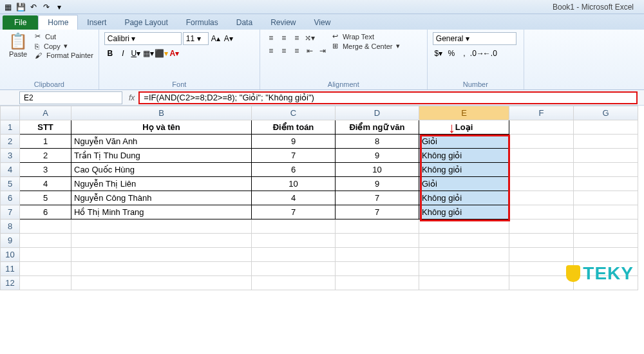 This screenshot has height=354, width=644. What do you see at coordinates (377, 184) in the screenshot?
I see `cell-D5: 9` at bounding box center [377, 184].